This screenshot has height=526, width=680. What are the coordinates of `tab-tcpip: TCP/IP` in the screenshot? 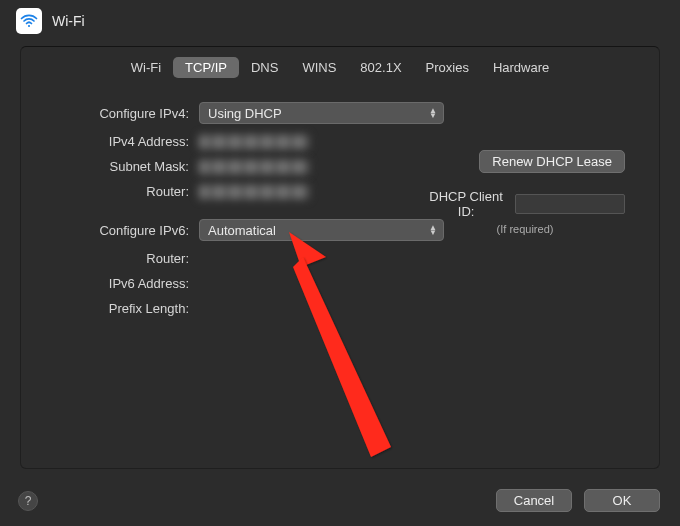 It's located at (206, 68).